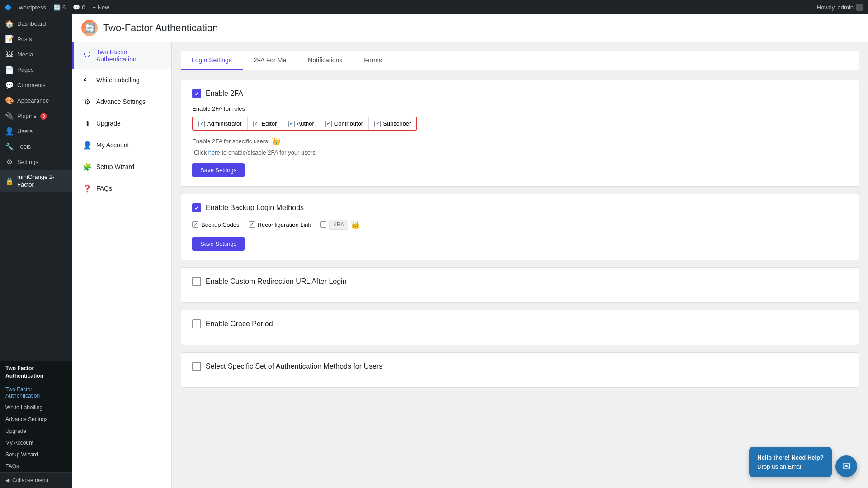 The image size is (868, 488). What do you see at coordinates (160, 28) in the screenshot?
I see `page-title: Two-Factor Authentication` at bounding box center [160, 28].